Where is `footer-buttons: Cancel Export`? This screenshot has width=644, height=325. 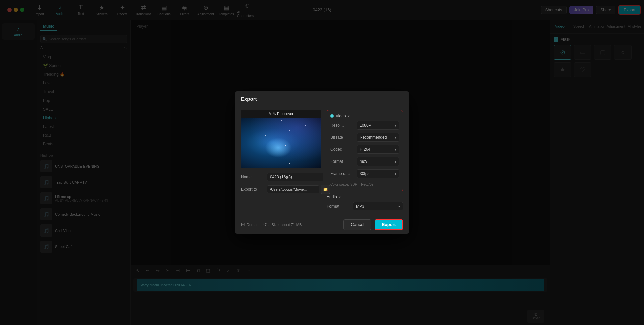 footer-buttons: Cancel Export is located at coordinates (373, 224).